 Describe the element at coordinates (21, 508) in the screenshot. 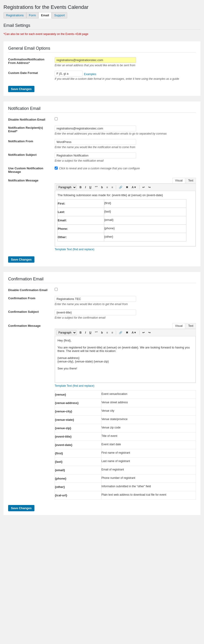

I see `confirmation-save-button: Save Changes` at that location.